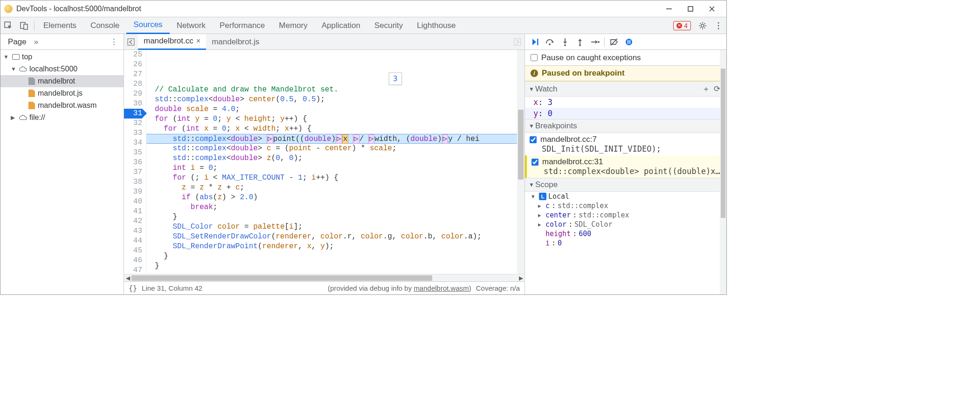 This screenshot has width=980, height=398. What do you see at coordinates (712, 9) in the screenshot?
I see `close-button` at bounding box center [712, 9].